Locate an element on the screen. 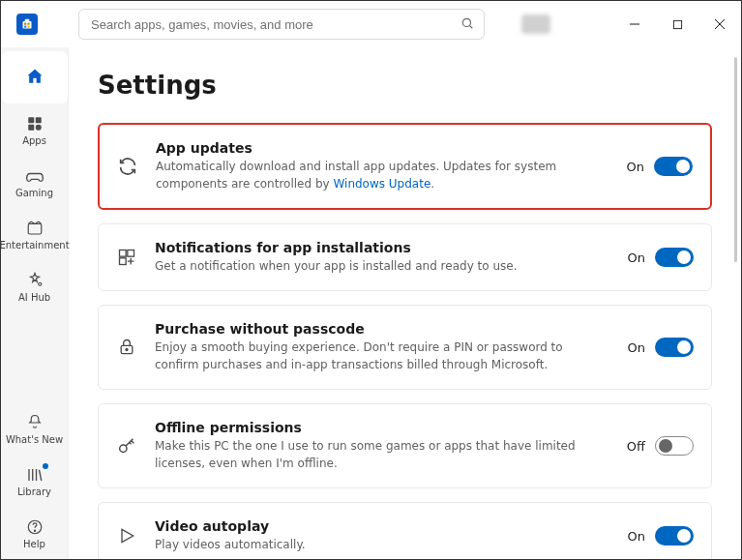 The width and height of the screenshot is (742, 560). library-icon is located at coordinates (35, 475).